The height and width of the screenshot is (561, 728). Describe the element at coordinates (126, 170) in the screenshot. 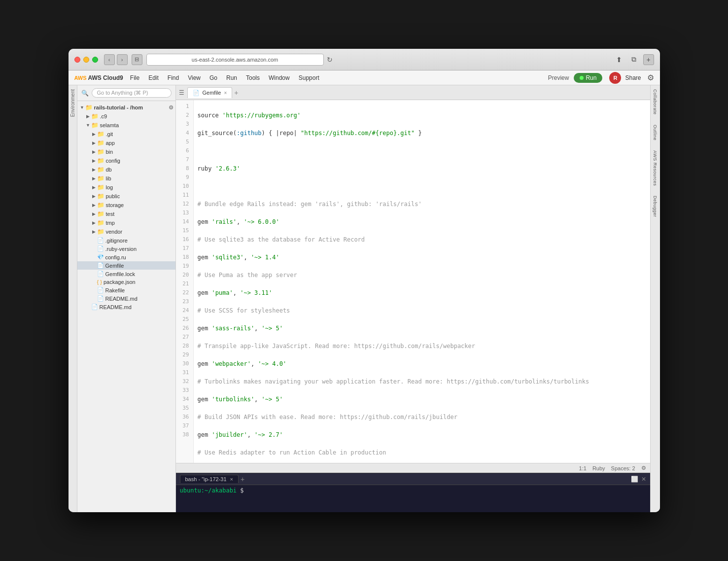

I see `tree-item-db: ▶ 📁 db` at that location.